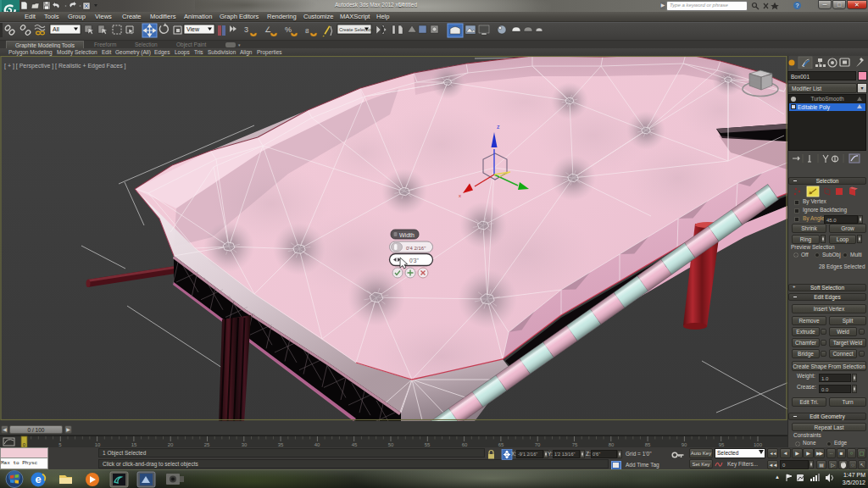 This screenshot has height=488, width=868. Describe the element at coordinates (392, 445) in the screenshot. I see `svg-text: 50` at that location.